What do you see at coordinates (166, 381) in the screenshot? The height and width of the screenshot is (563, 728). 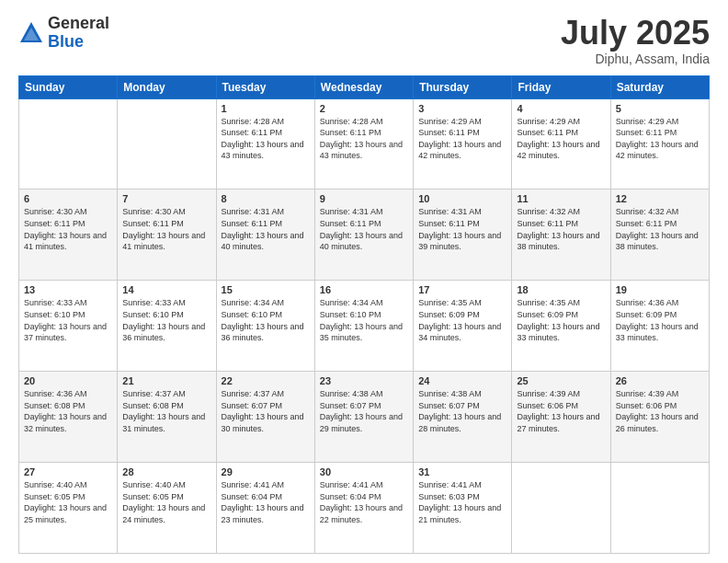 I see `day-number: 21` at bounding box center [166, 381].